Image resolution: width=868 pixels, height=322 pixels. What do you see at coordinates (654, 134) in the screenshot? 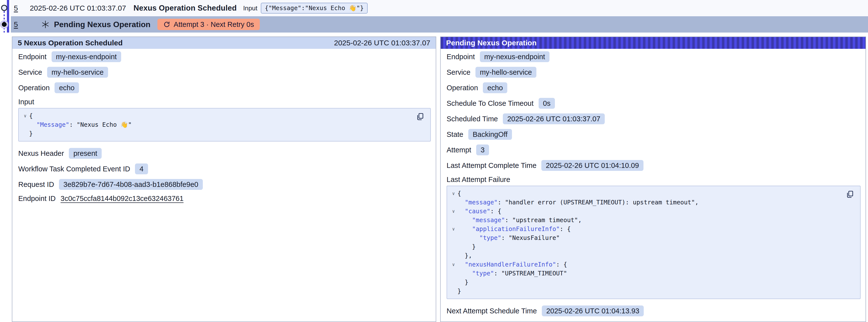
I see `field-row: StateBackingOff` at bounding box center [654, 134].